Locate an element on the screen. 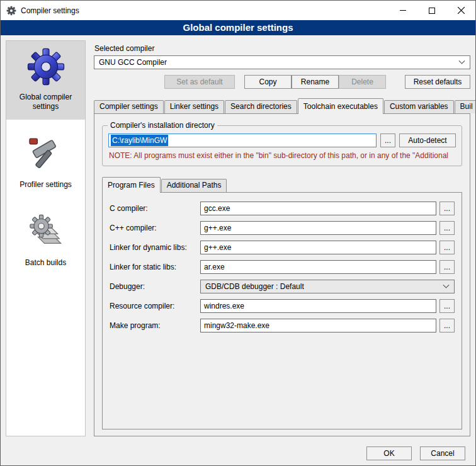 The image size is (476, 466). sidebar-item-label: Batch builds is located at coordinates (45, 263).